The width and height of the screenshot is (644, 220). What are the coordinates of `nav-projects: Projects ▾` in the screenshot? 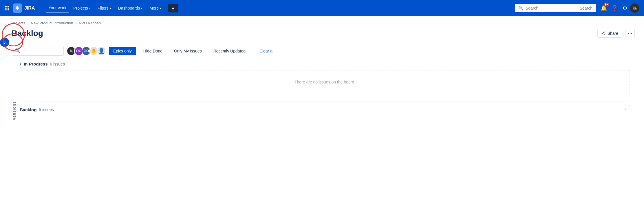 It's located at (82, 8).